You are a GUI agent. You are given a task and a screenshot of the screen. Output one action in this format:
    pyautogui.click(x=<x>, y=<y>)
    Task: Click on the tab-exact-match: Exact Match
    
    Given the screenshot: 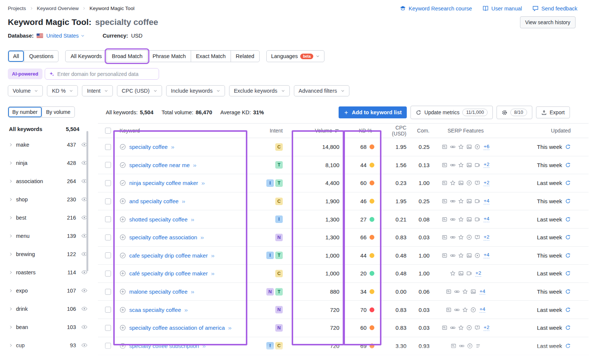 What is the action you would take?
    pyautogui.click(x=211, y=56)
    